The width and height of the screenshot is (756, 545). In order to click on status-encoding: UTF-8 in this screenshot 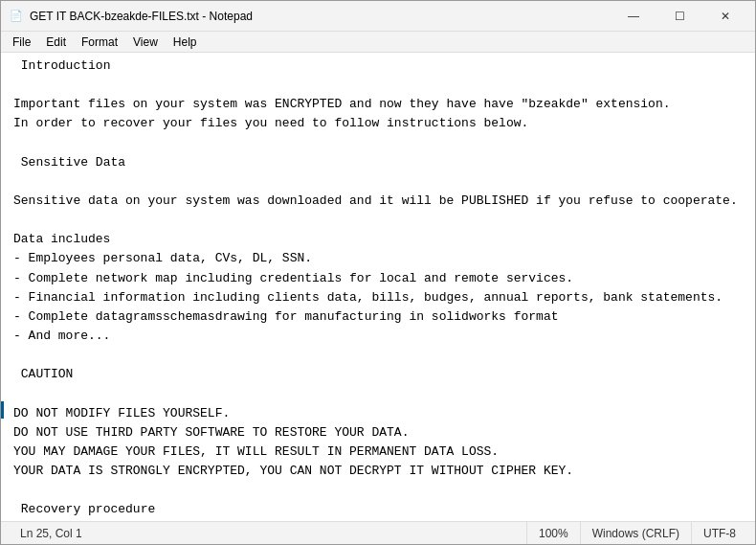, I will do `click(720, 533)`.